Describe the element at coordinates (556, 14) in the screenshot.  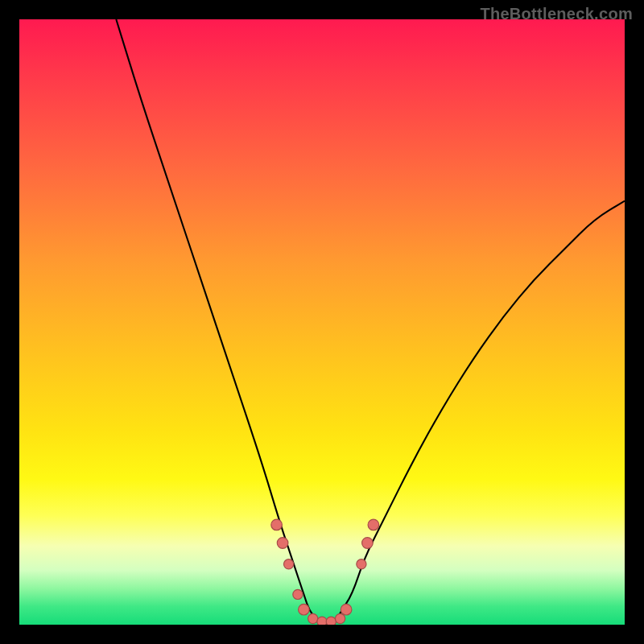
I see `watermark-text: TheBottleneck.com` at that location.